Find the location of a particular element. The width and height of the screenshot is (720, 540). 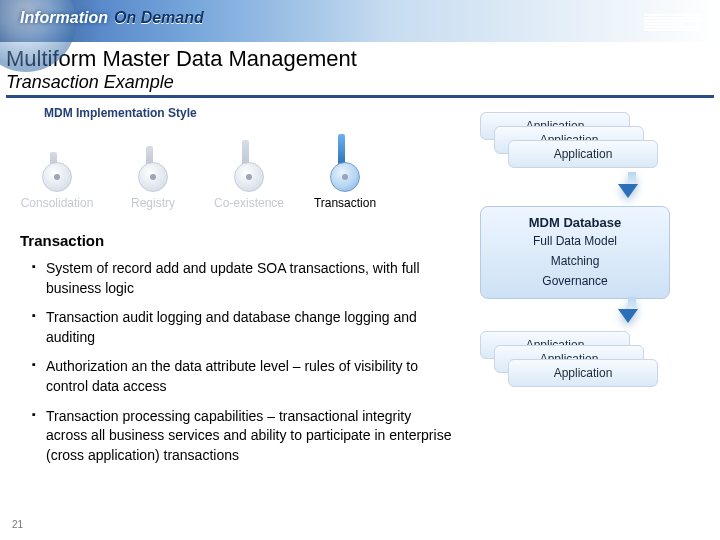

style-label: Registry is located at coordinates (153, 203).